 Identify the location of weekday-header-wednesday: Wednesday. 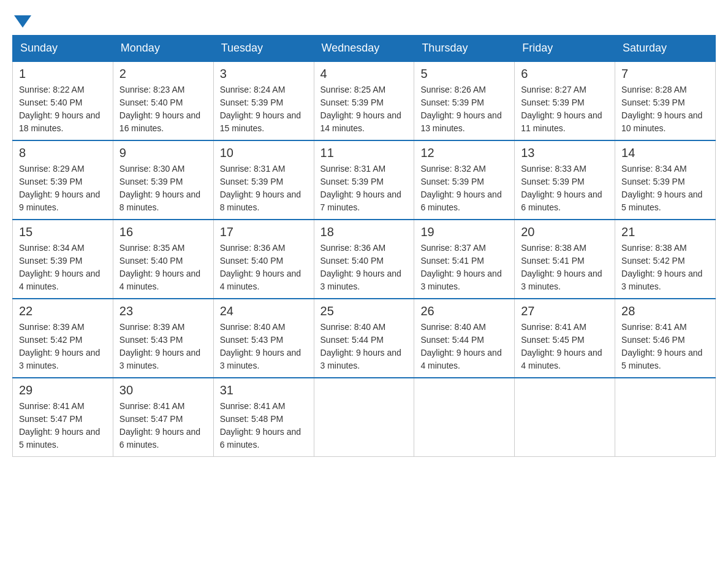
(364, 49).